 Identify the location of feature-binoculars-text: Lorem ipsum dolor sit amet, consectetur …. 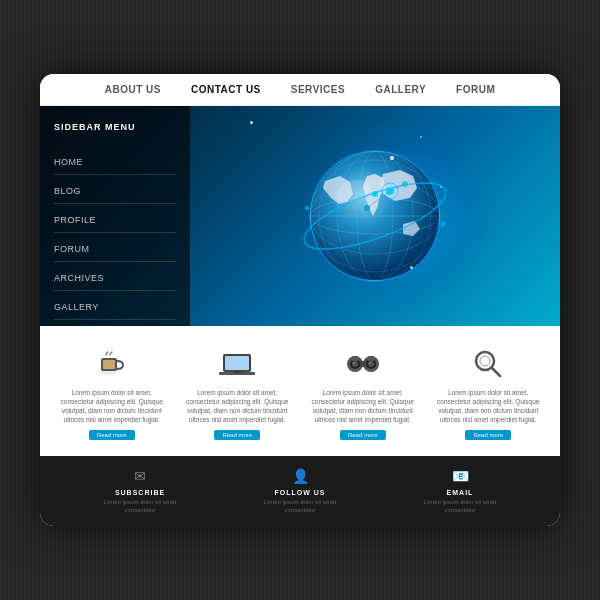
(363, 406).